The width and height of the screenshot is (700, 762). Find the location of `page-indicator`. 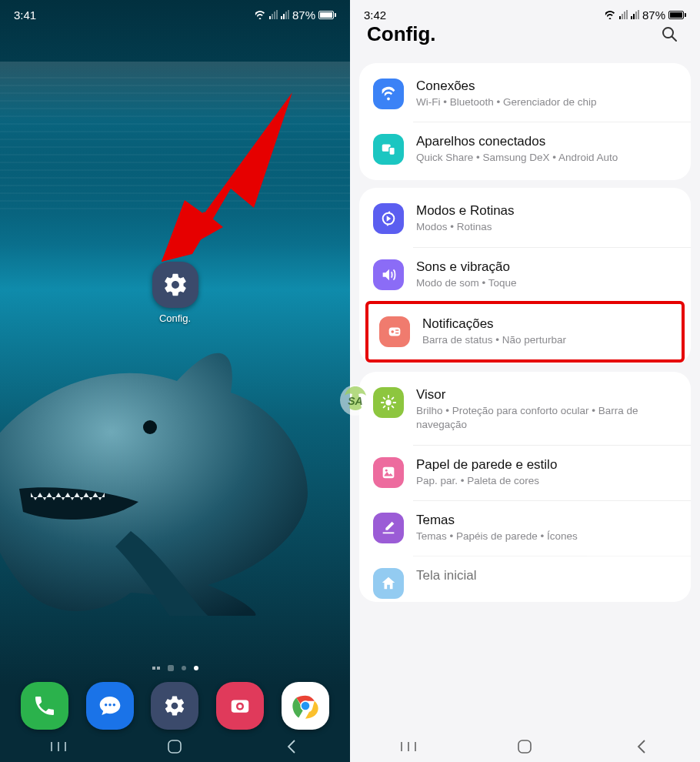

page-indicator is located at coordinates (175, 668).